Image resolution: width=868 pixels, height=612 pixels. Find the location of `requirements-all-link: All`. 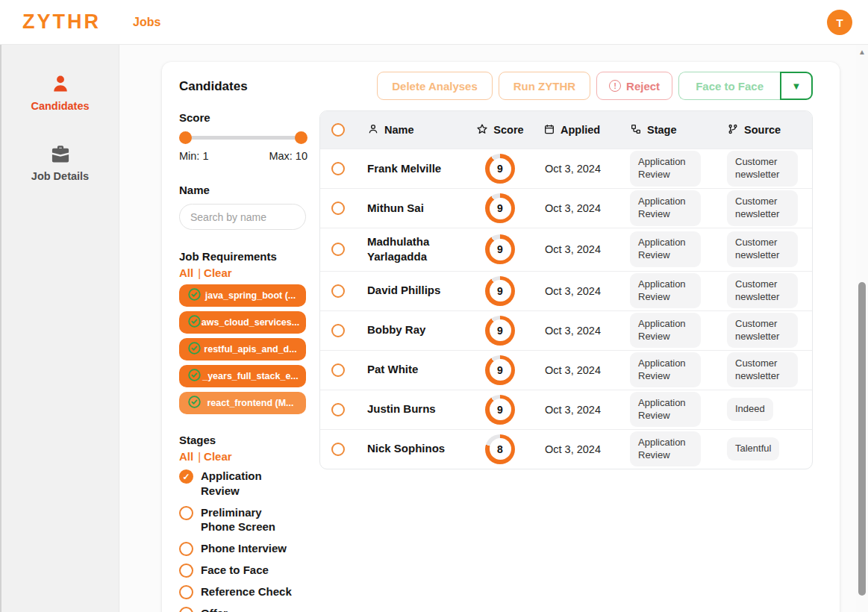

requirements-all-link: All is located at coordinates (187, 273).